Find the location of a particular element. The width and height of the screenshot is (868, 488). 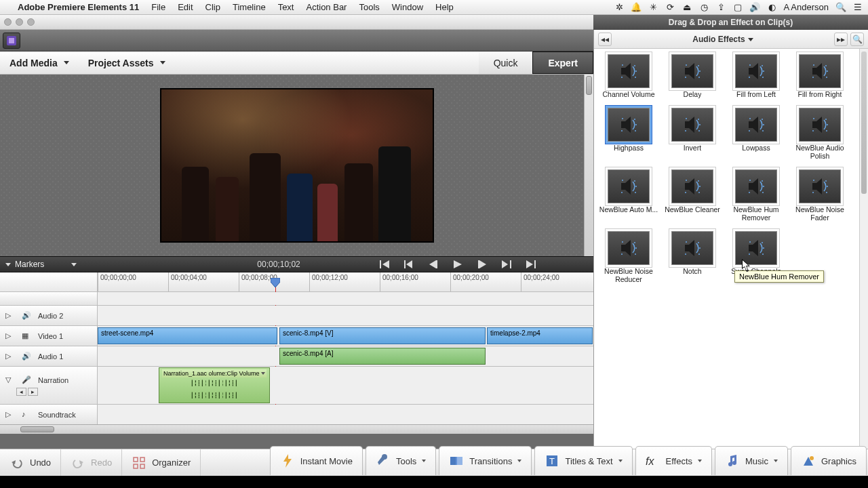

app-name: Adobe Premiere Elements 11 is located at coordinates (79, 7).